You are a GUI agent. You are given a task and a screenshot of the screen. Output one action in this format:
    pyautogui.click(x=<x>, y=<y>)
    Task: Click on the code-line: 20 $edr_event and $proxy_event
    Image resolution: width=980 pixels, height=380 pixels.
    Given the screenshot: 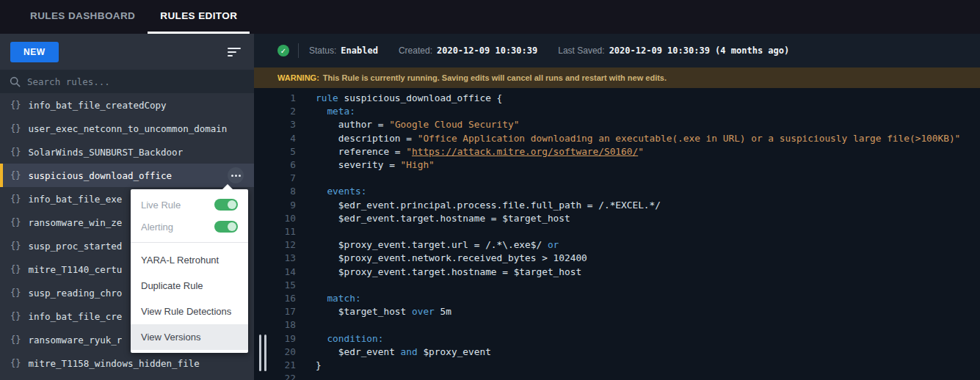 What is the action you would take?
    pyautogui.click(x=617, y=352)
    